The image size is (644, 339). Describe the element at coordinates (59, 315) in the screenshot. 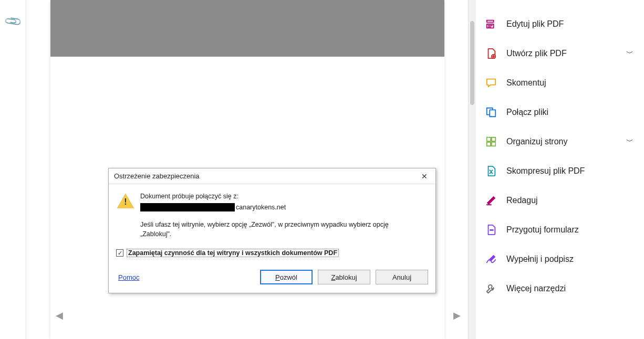

I see `page-prev-arrow: ◀` at that location.